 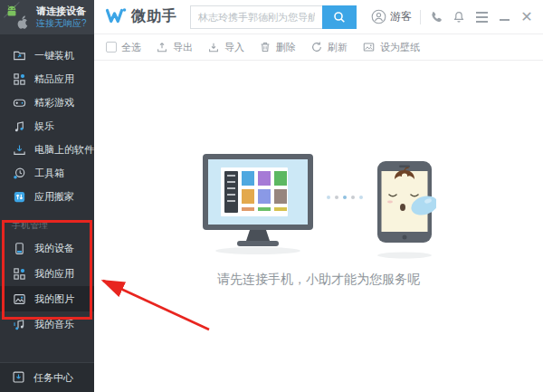 I want to click on sidebar-item-my-pictures: 我的图片, so click(x=47, y=299).